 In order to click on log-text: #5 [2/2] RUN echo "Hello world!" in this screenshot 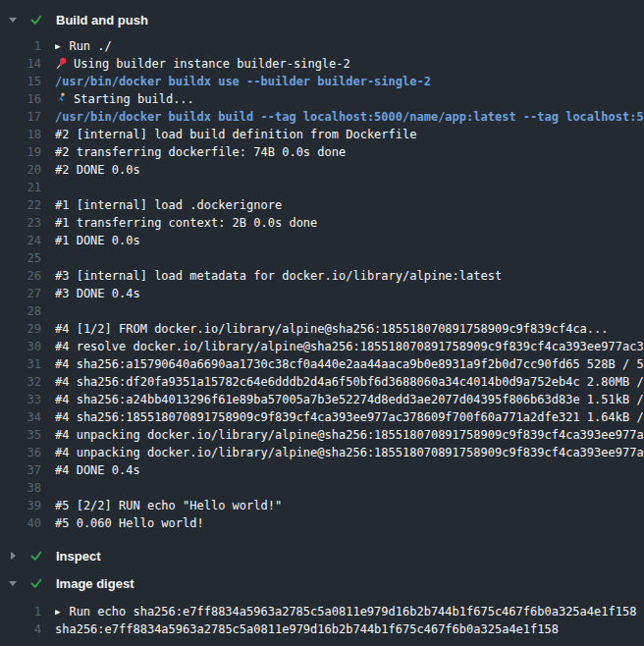, I will do `click(349, 506)`.